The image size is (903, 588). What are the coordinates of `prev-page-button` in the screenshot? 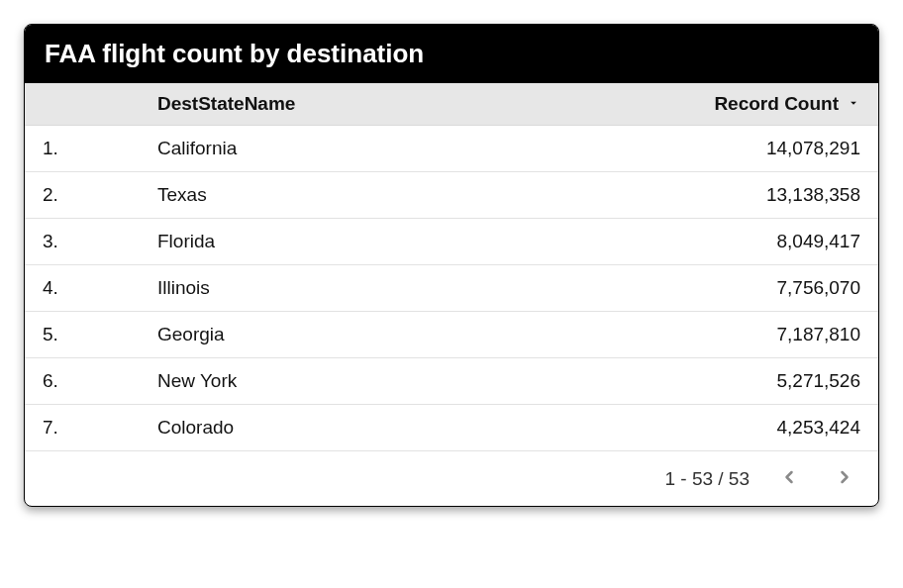 It's located at (789, 479).